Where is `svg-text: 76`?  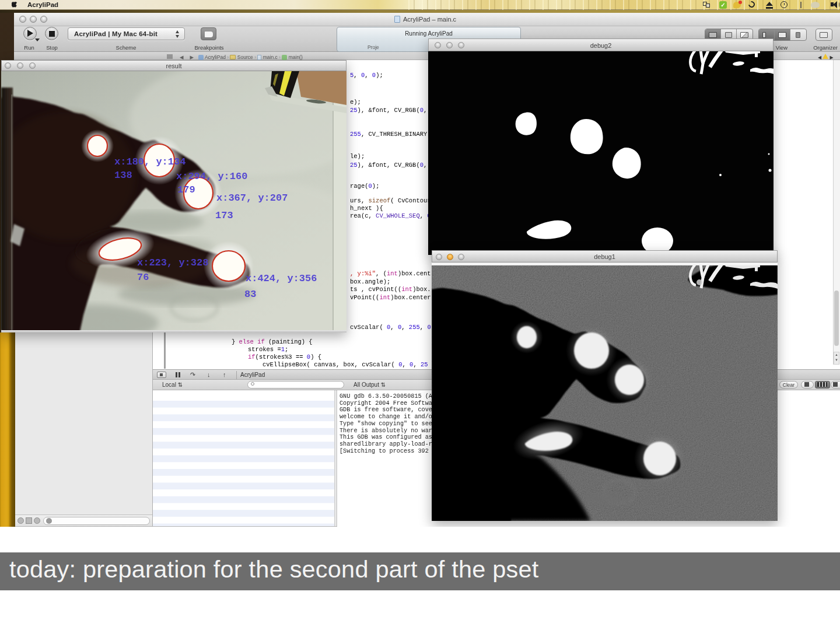
svg-text: 76 is located at coordinates (143, 278).